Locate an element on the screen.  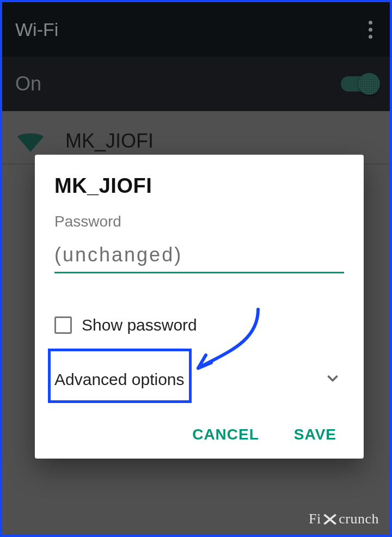
dialog-title: MK_JIOFI is located at coordinates (199, 186).